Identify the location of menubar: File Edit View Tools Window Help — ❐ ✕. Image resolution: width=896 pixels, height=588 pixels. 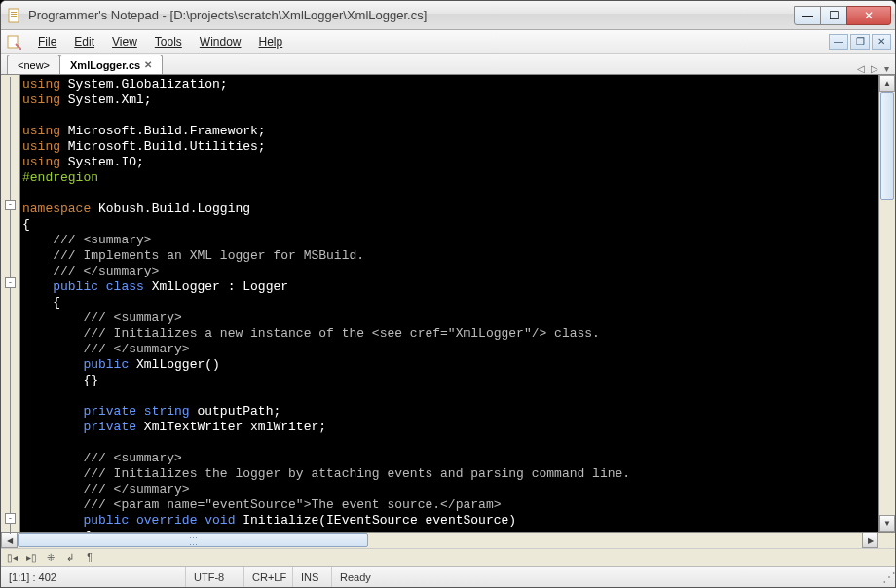
(448, 42).